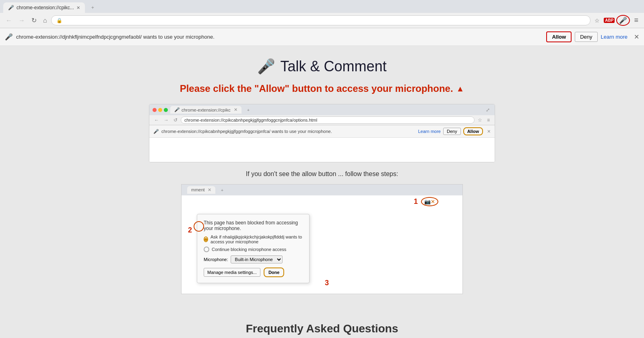  Describe the element at coordinates (430, 201) in the screenshot. I see `camera-blocked-icon-circle: 📷✕` at that location.